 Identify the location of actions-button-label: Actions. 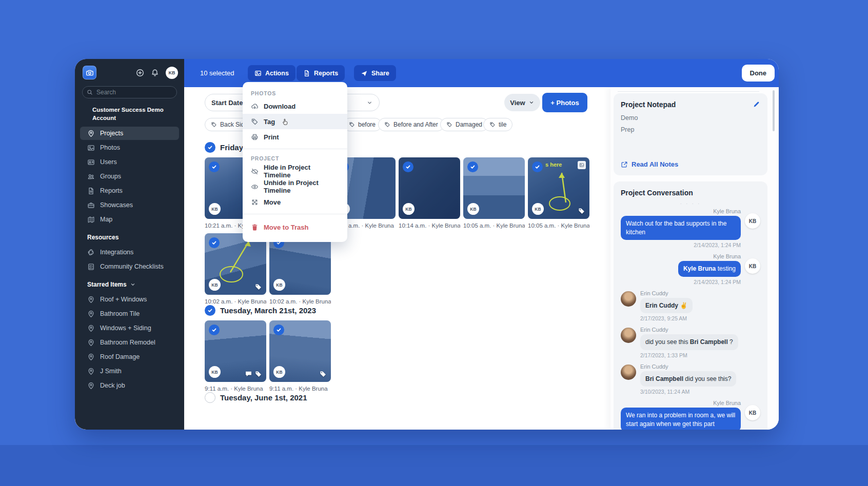
(277, 73).